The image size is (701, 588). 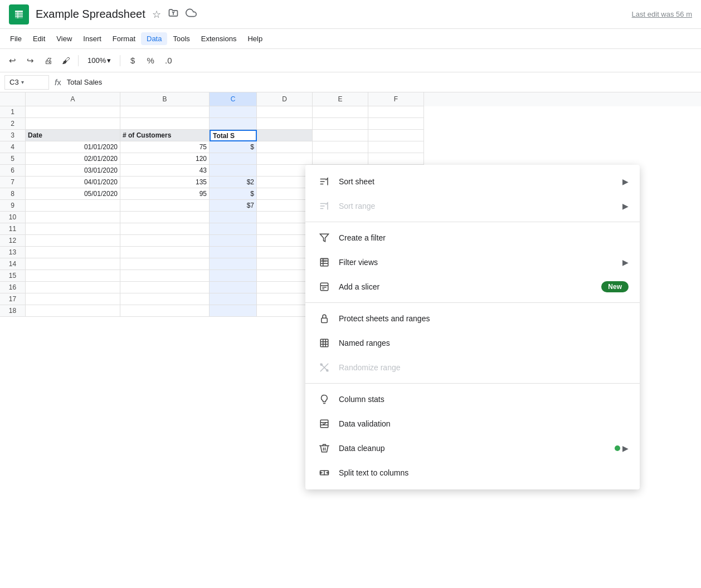 What do you see at coordinates (340, 136) in the screenshot?
I see `cell-e3` at bounding box center [340, 136].